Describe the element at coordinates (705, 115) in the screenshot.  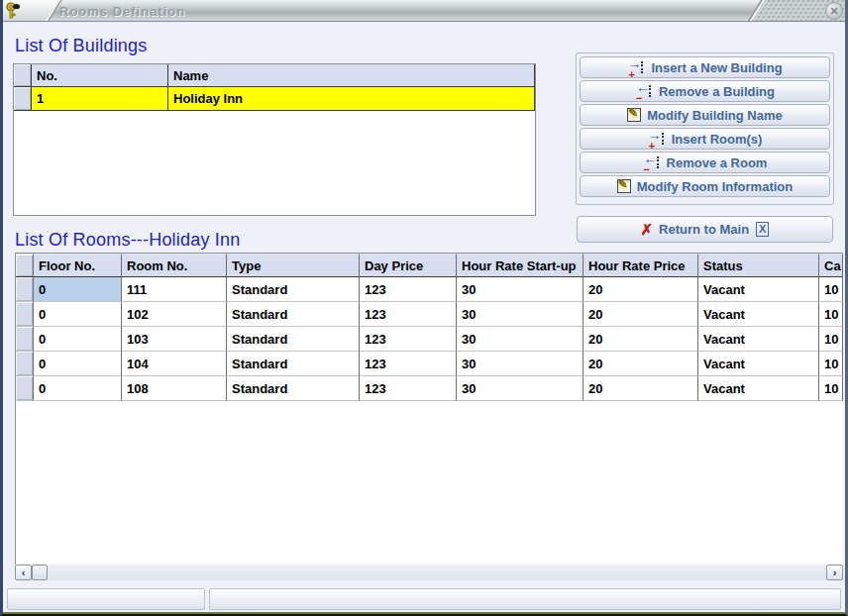
I see `modify-building-button: ✎ Modify Building Name` at that location.